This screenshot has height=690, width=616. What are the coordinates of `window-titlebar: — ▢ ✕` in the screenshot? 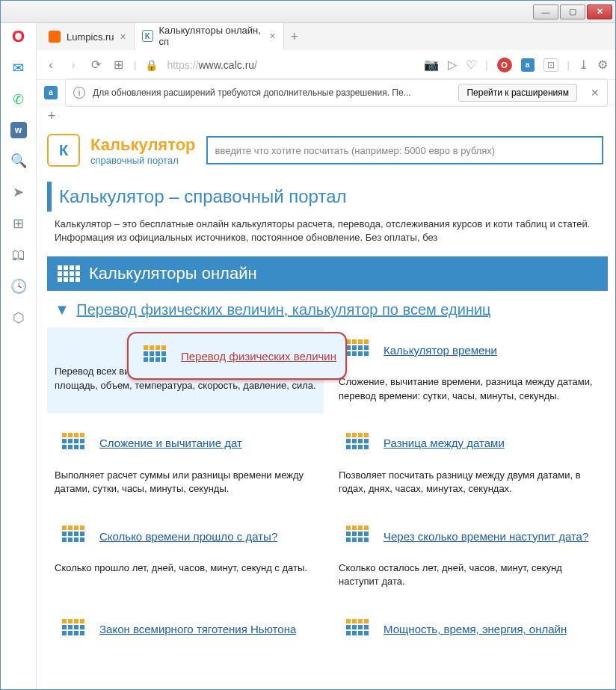 It's located at (308, 12).